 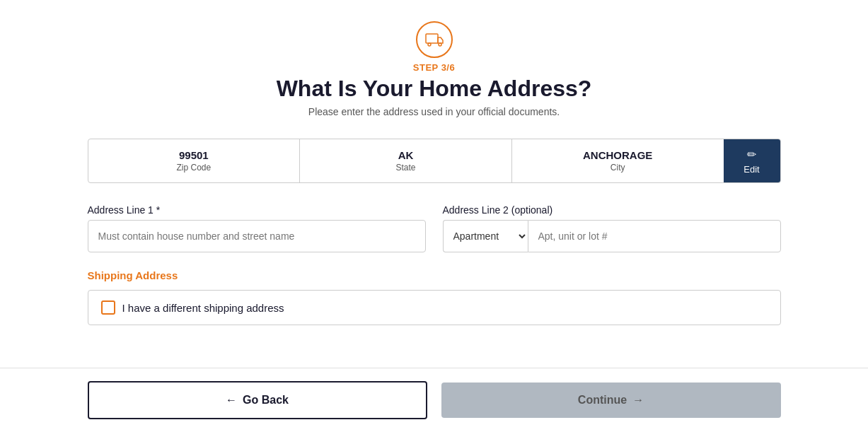 I want to click on address-line1-label: Address Line 1 *, so click(x=257, y=210).